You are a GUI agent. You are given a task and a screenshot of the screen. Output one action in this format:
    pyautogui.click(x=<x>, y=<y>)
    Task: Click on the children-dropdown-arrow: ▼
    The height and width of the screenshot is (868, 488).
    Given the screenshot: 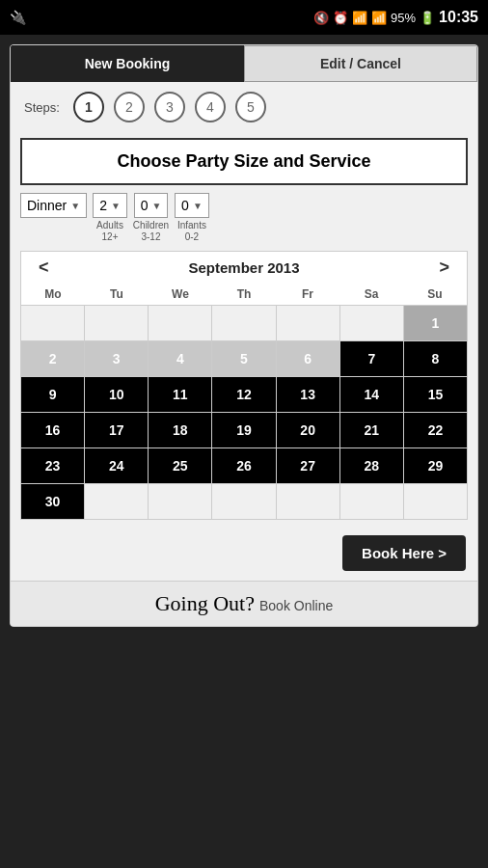 What is the action you would take?
    pyautogui.click(x=156, y=206)
    